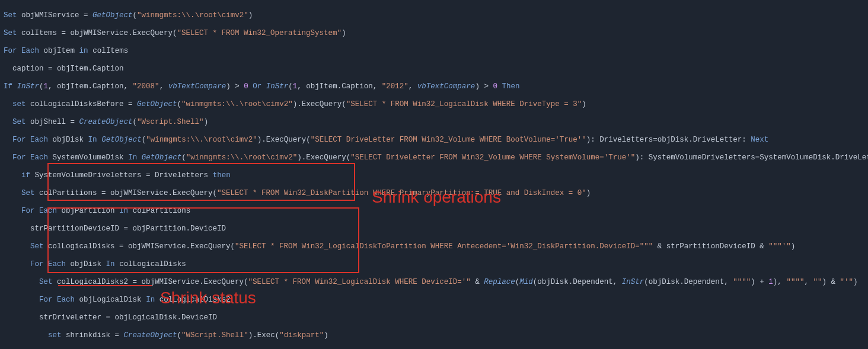 This screenshot has width=868, height=349. I want to click on code-line: Set colLogicalDisks = objWMIService.Exec…, so click(434, 246).